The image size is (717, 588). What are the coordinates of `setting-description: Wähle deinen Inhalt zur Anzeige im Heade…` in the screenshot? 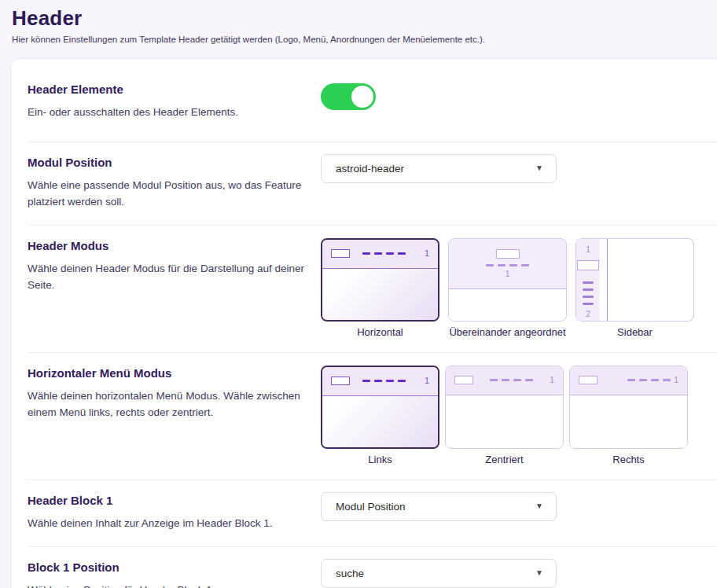 It's located at (166, 524).